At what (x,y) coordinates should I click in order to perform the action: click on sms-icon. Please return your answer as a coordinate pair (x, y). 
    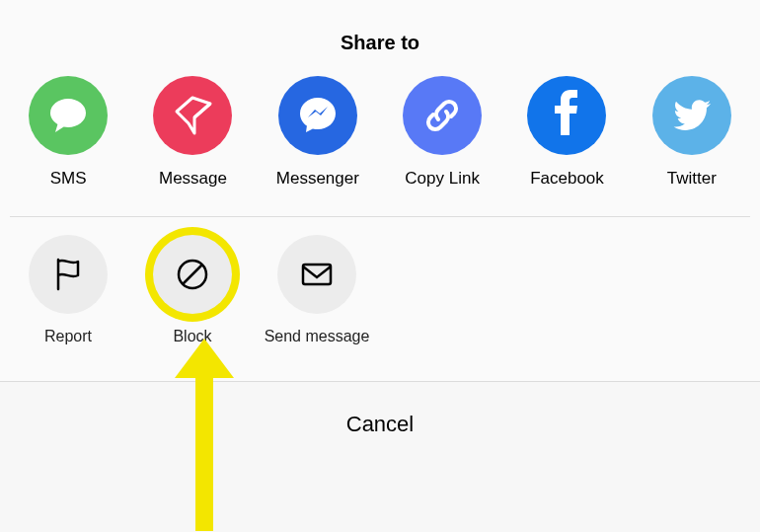
    Looking at the image, I should click on (68, 115).